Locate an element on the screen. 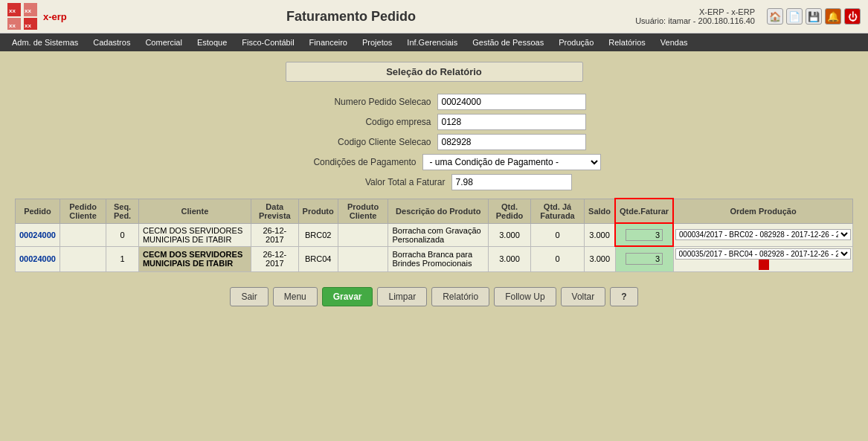  row2-pedido-cliente is located at coordinates (83, 259).